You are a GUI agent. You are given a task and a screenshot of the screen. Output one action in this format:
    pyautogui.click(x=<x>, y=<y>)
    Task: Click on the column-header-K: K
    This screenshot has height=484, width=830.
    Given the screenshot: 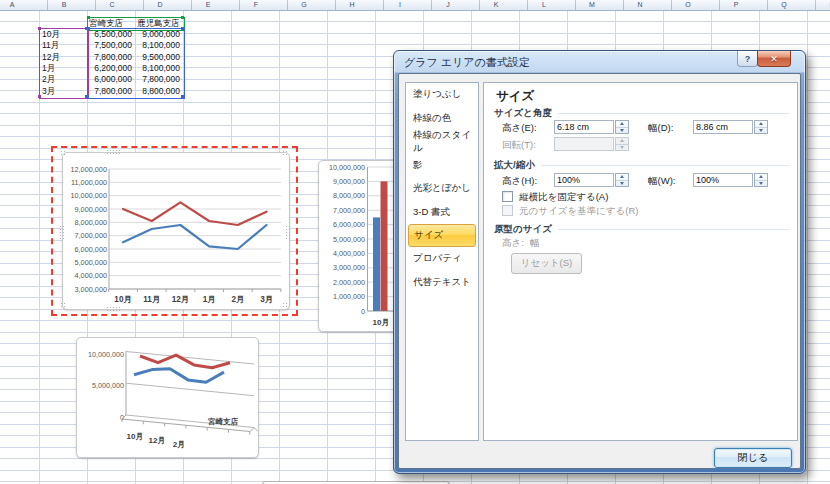 What is the action you would take?
    pyautogui.click(x=496, y=5)
    